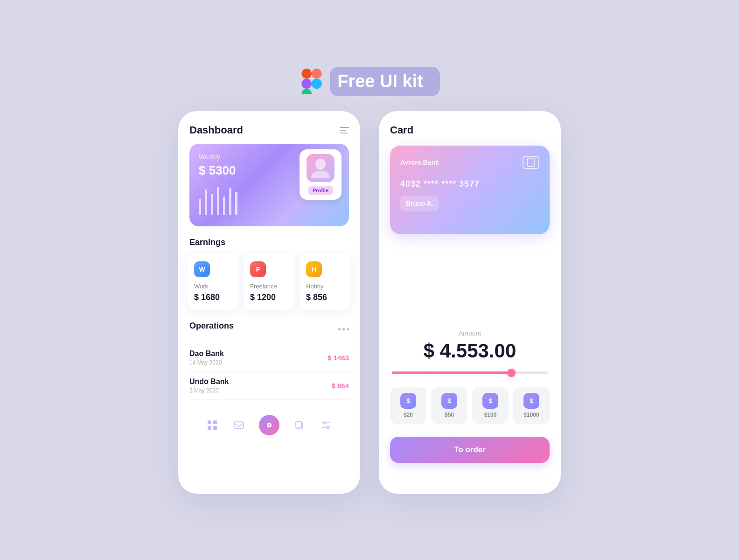 The width and height of the screenshot is (739, 560). Describe the element at coordinates (269, 298) in the screenshot. I see `freelance-value: $ 1200` at that location.